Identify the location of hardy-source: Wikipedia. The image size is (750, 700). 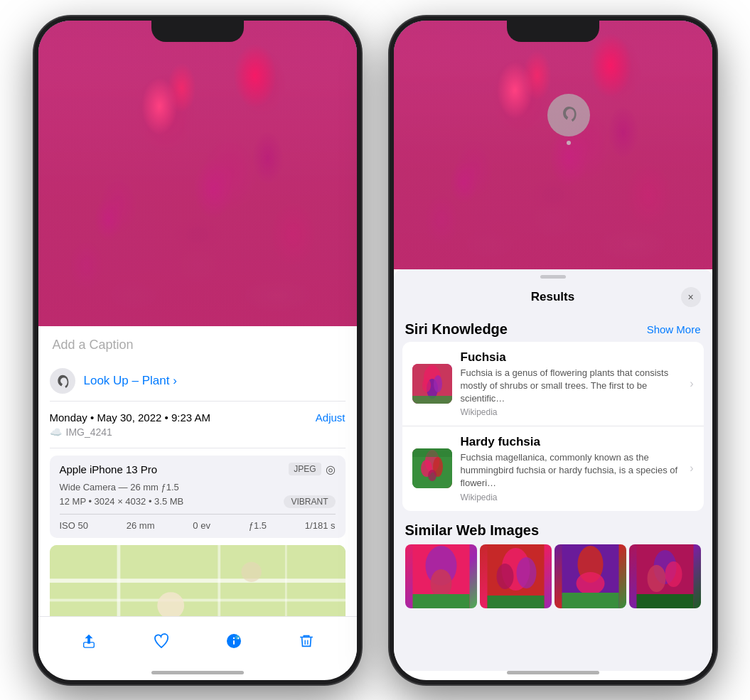
(573, 497).